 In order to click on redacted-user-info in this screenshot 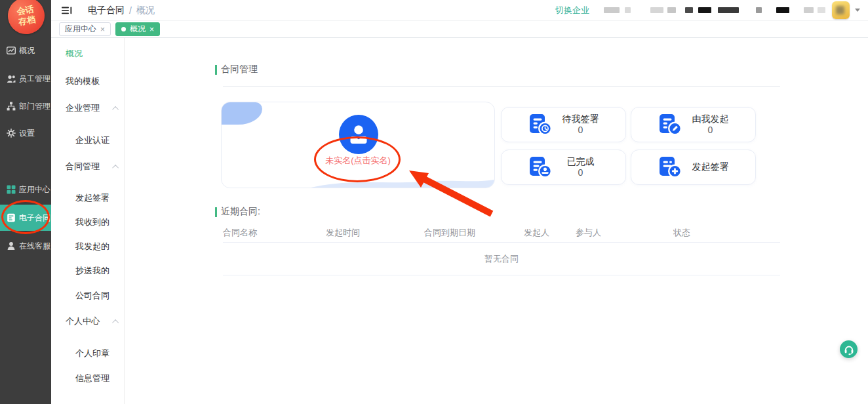, I will do `click(715, 10)`.